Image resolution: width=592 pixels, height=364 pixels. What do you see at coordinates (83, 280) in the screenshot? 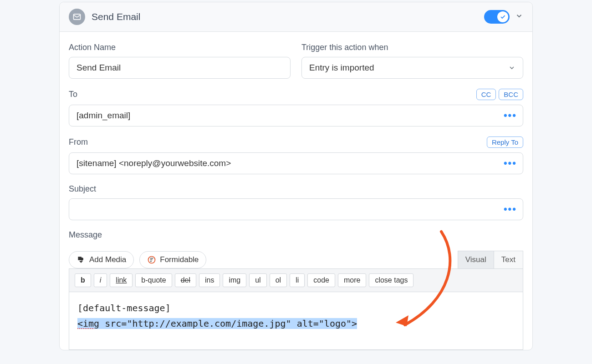
I see `toolbar-bold: b` at bounding box center [83, 280].